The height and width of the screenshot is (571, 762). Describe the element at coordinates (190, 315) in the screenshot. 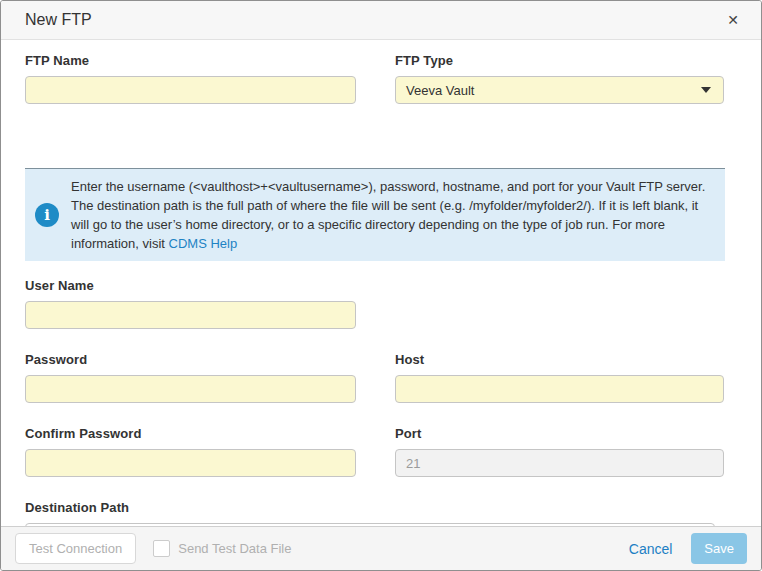

I see `user-name-input` at that location.